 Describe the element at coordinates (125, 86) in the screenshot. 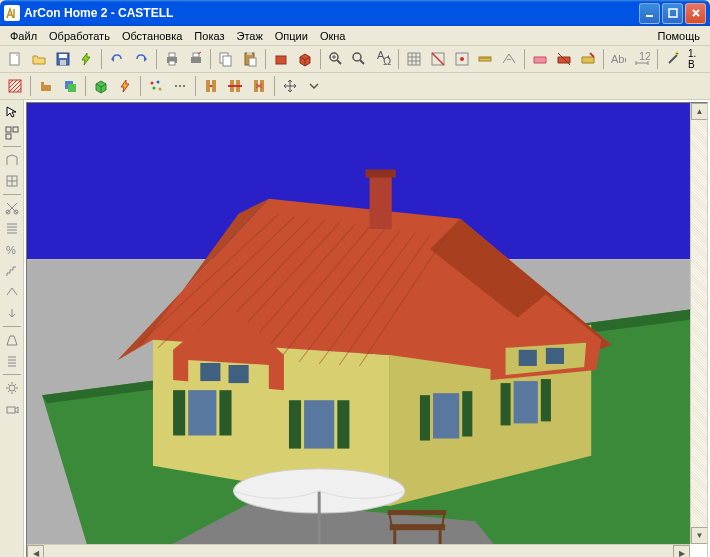

I see `bolt-red-icon` at that location.